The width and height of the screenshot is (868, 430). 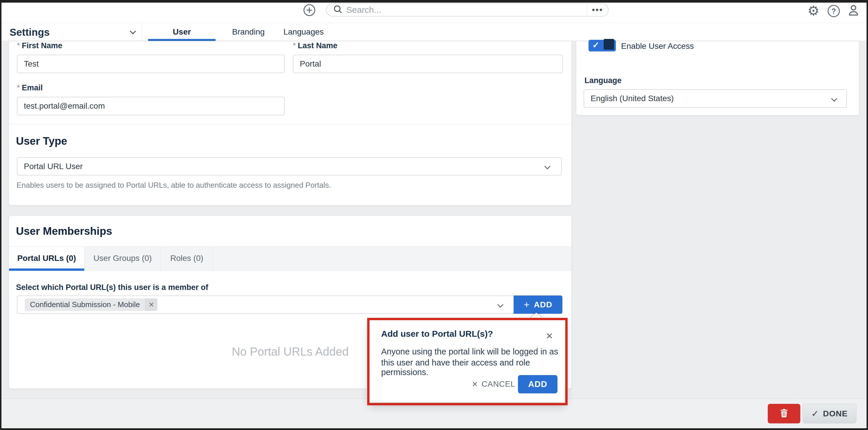 I want to click on search-options-button: •••, so click(x=597, y=10).